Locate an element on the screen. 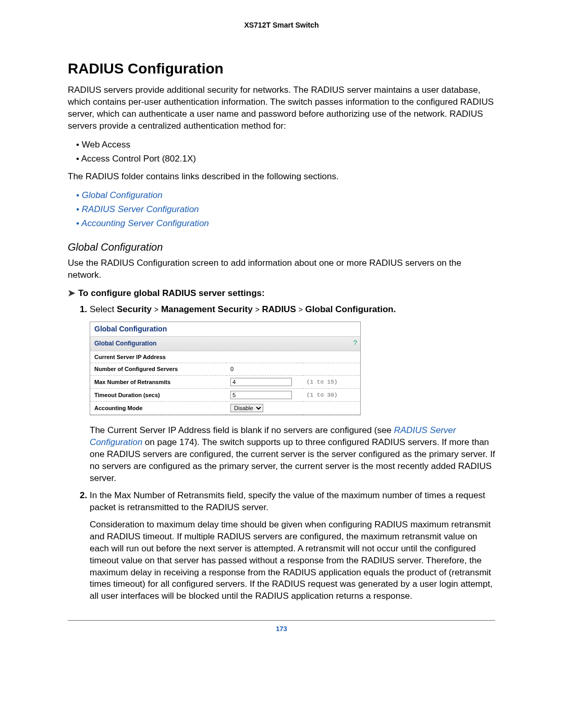  input-timeout-duration is located at coordinates (261, 395).